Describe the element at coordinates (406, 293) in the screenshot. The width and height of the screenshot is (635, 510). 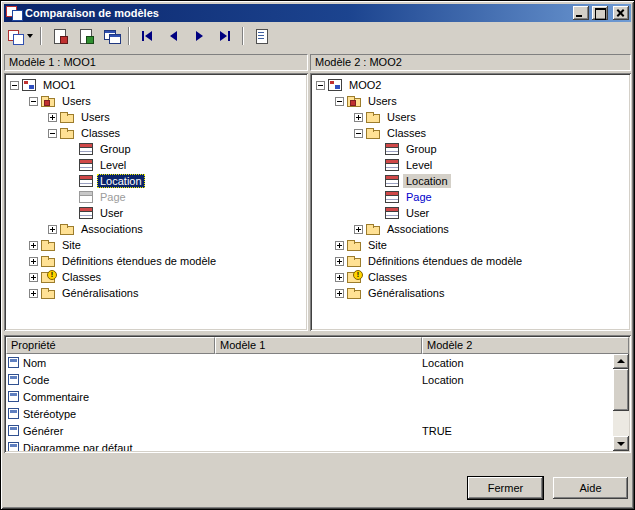
I see `node-label: Généralisations` at that location.